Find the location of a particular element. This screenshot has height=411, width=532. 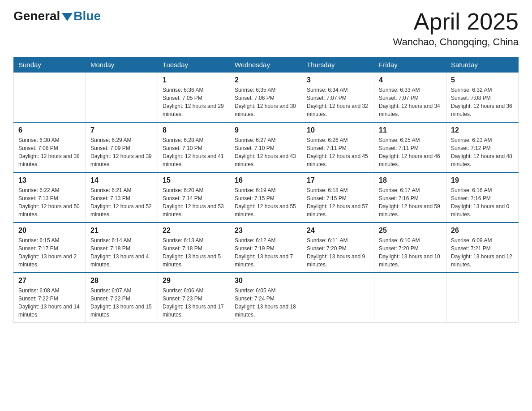

day-number: 19 is located at coordinates (482, 180).